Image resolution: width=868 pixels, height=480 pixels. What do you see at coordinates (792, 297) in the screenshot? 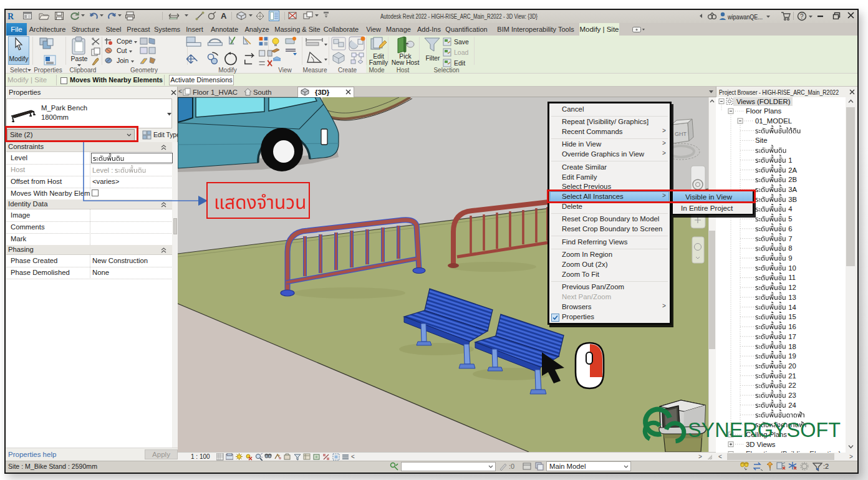
I see `svg-text: 13` at bounding box center [792, 297].